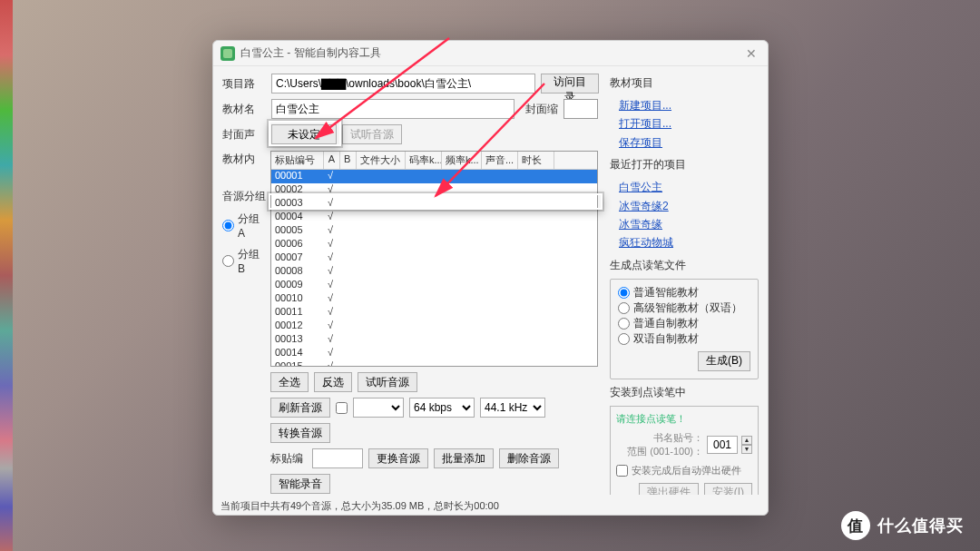  What do you see at coordinates (244, 134) in the screenshot?
I see `cover-sound-label: 封面声` at bounding box center [244, 134].